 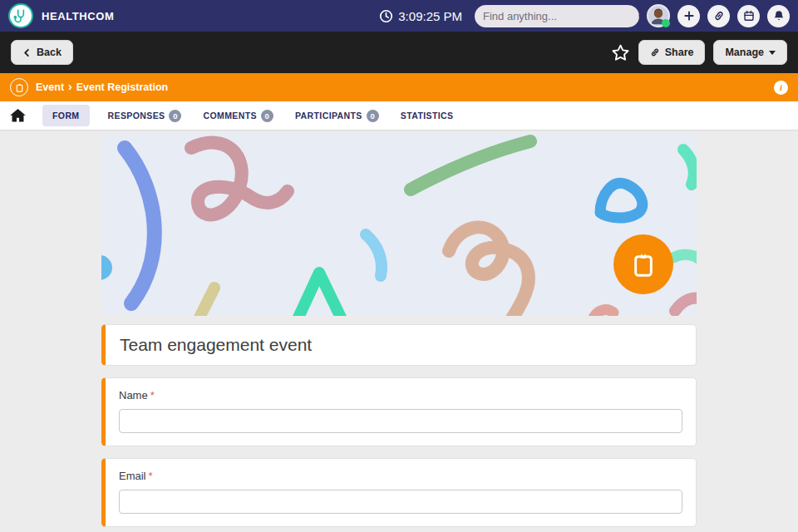 I want to click on home-icon, so click(x=18, y=116).